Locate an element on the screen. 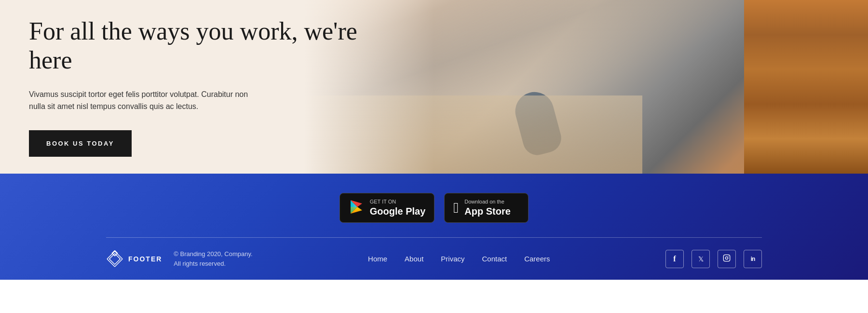 Image resolution: width=868 pixels, height=313 pixels. footer-nav: Home About Privacy Contact Careers is located at coordinates (459, 259).